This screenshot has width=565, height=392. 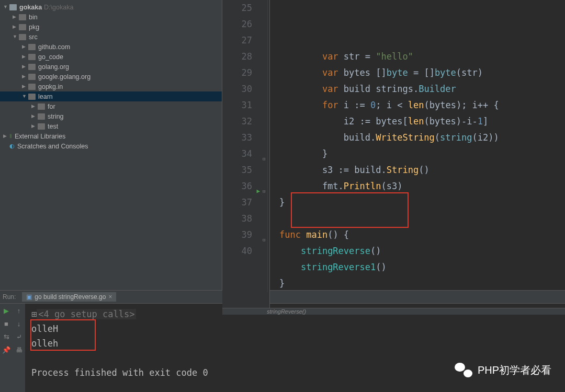 What do you see at coordinates (111, 146) in the screenshot?
I see `scratches: ◐Scratches and Consoles` at bounding box center [111, 146].